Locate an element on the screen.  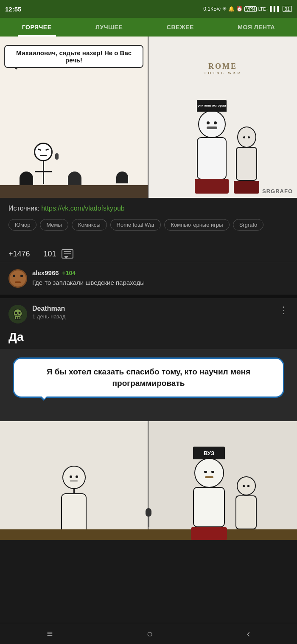
vote-count: +1476 is located at coordinates (20, 254).